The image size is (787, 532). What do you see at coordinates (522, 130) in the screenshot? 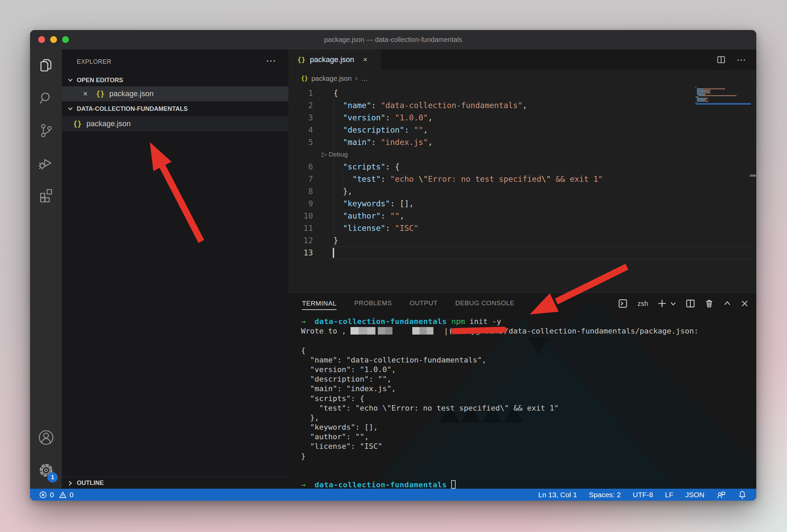
I see `code-line: 4 "description": "",` at bounding box center [522, 130].